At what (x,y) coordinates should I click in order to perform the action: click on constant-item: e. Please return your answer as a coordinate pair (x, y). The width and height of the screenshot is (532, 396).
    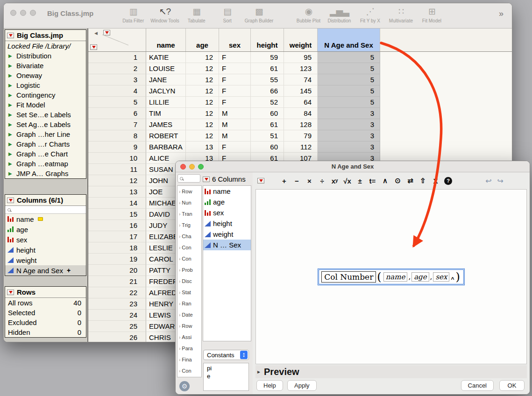
    Looking at the image, I should click on (226, 376).